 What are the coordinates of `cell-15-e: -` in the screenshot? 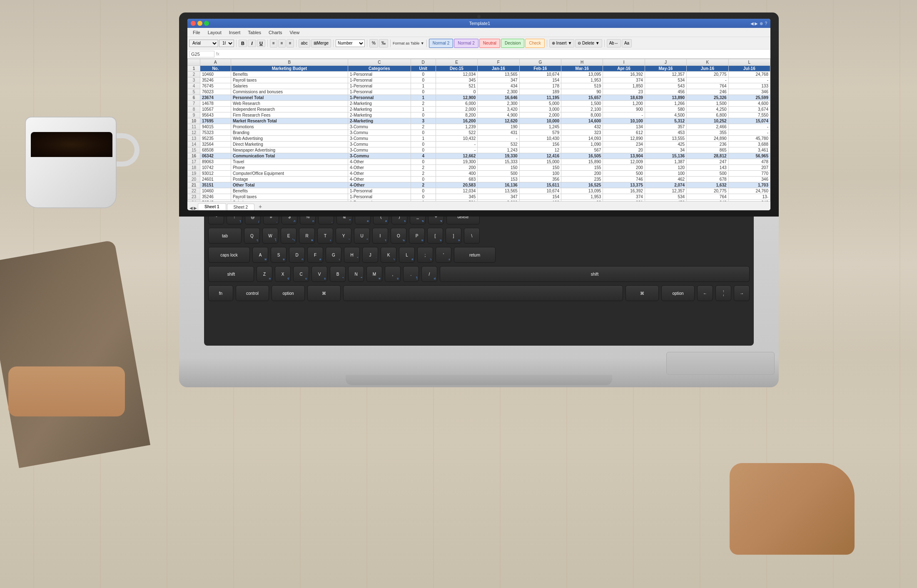 It's located at (456, 150).